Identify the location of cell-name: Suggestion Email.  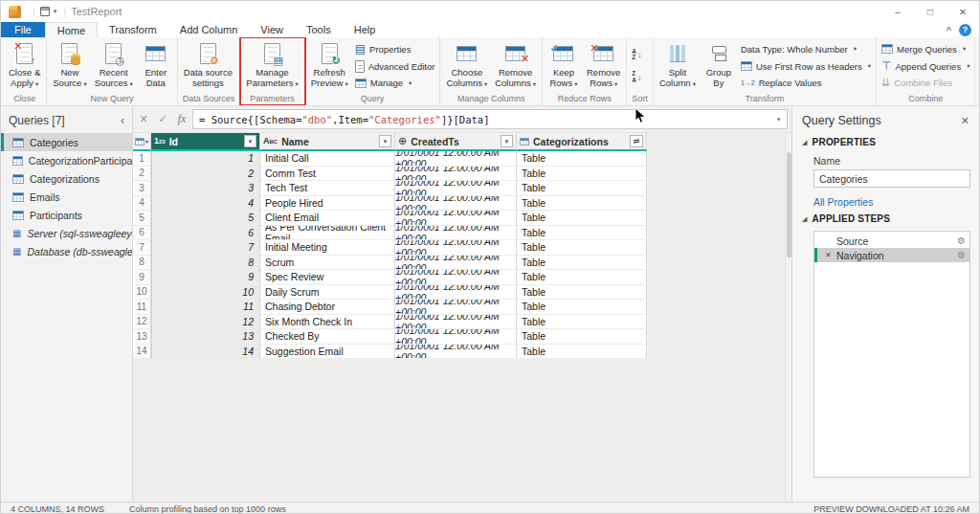
(327, 352).